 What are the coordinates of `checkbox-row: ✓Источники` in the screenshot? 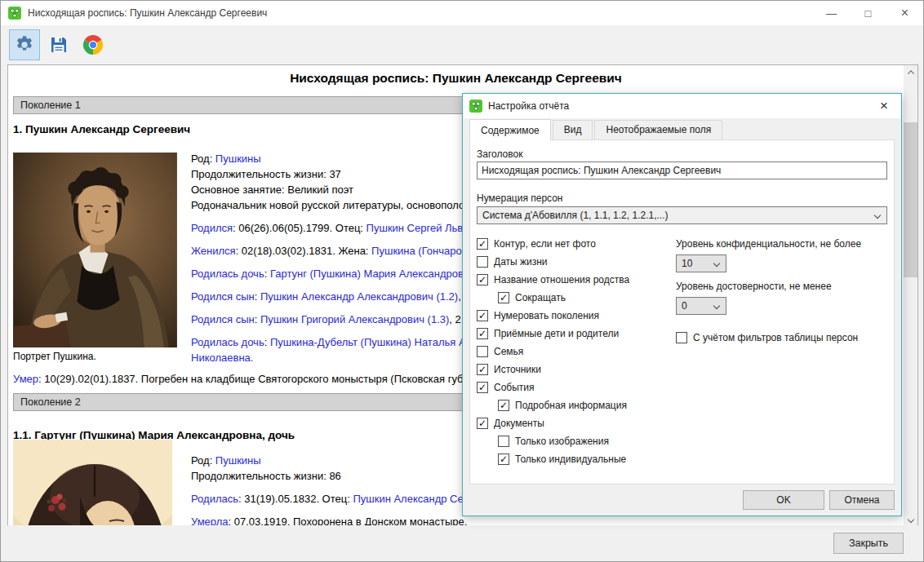 It's located at (509, 370).